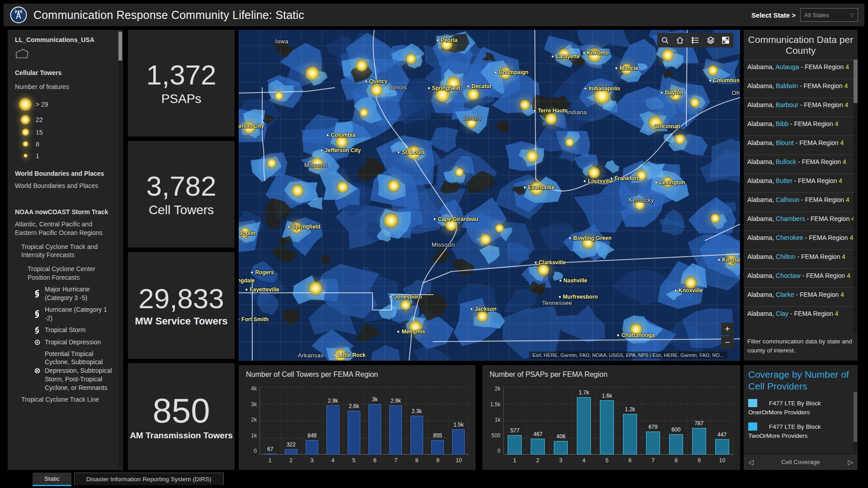  What do you see at coordinates (801, 69) in the screenshot?
I see `county-row: Alabama, Autauga - FEMA Region 4` at bounding box center [801, 69].